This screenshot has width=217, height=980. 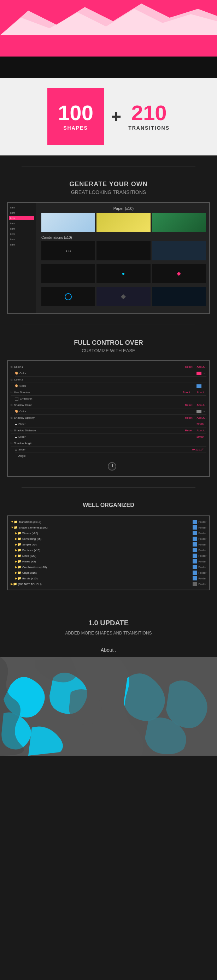 What do you see at coordinates (199, 412) in the screenshot?
I see `color-swatch-gray` at bounding box center [199, 412].